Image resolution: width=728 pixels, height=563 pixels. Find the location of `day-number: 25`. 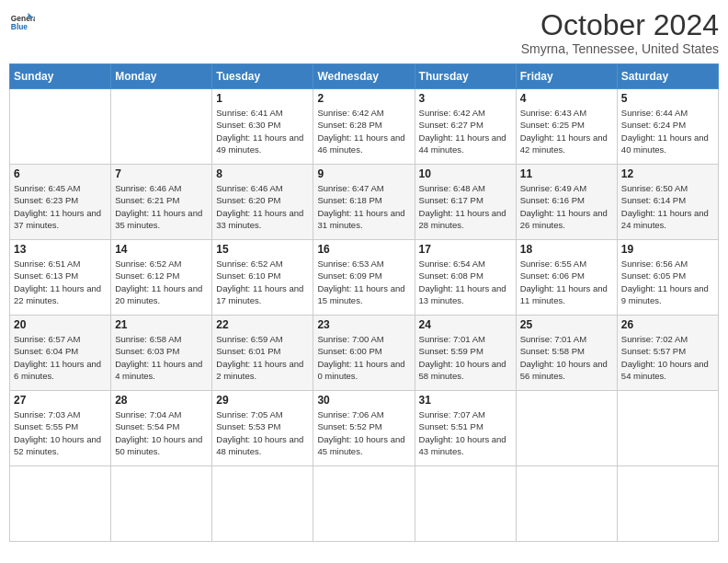

day-number: 25 is located at coordinates (566, 325).